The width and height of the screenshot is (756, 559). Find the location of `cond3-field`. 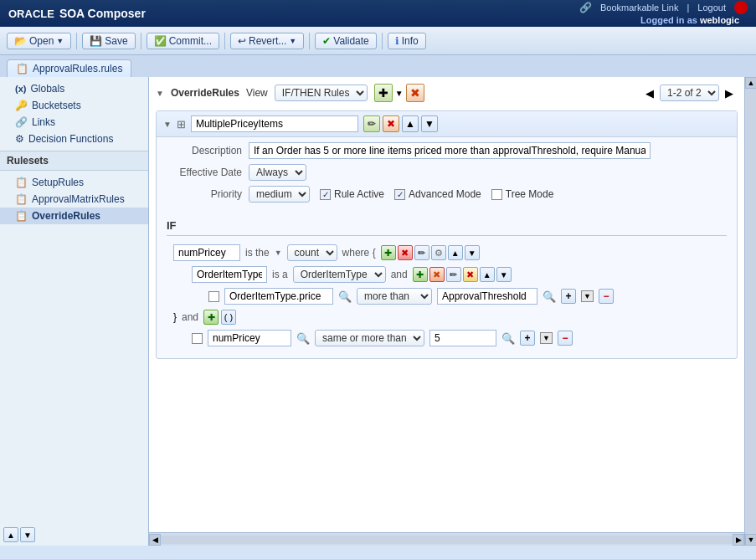

cond3-field is located at coordinates (279, 296).